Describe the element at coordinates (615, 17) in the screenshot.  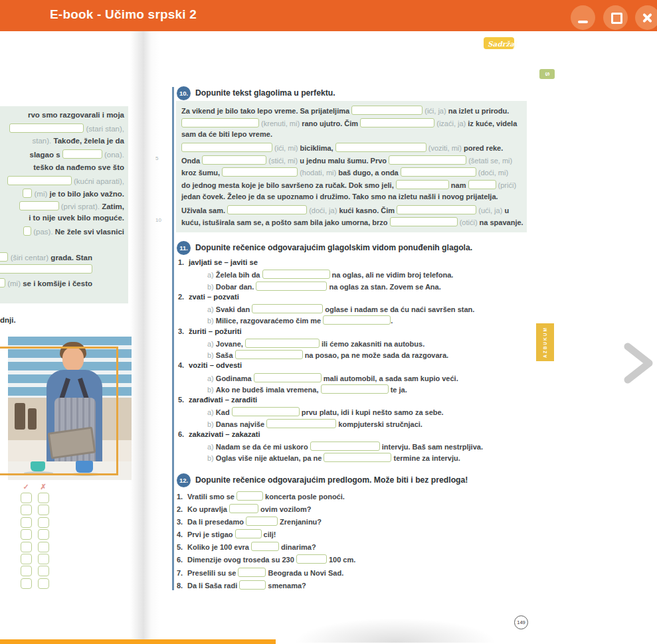
I see `maximize-button` at that location.